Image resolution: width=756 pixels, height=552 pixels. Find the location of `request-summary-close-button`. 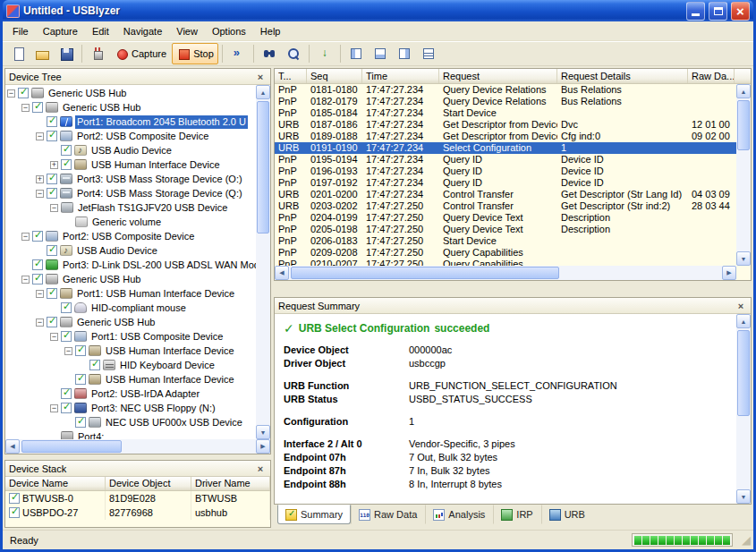

request-summary-close-button is located at coordinates (741, 306).